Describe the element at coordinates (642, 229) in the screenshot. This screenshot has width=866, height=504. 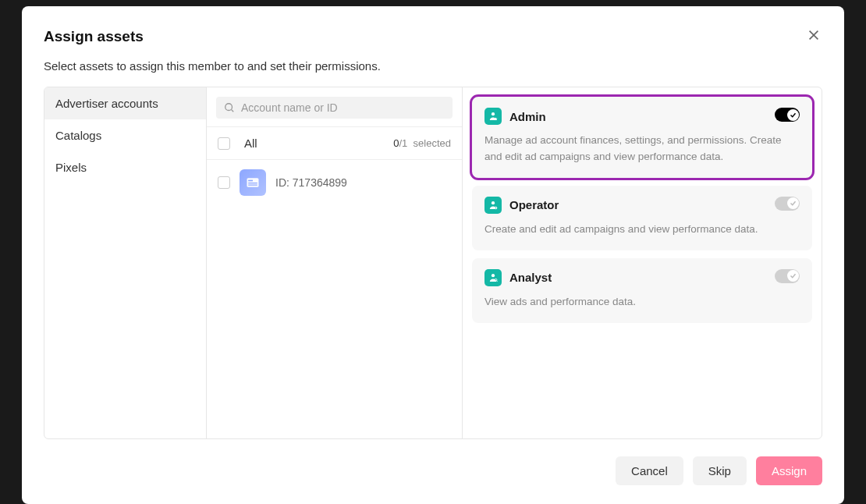
I see `permission-description: Create and edit ad campaigns and view pe…` at that location.